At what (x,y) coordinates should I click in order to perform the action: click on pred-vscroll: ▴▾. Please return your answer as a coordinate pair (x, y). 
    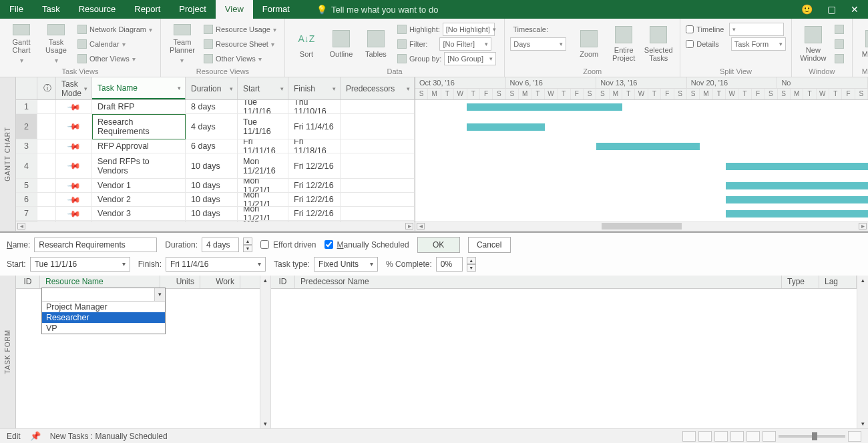
    Looking at the image, I should click on (863, 352).